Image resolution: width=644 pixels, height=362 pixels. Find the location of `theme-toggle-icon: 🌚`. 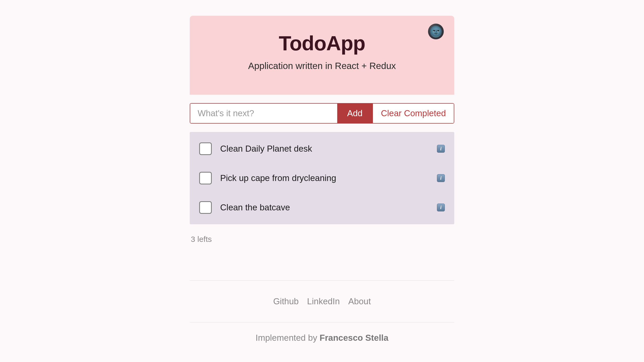

theme-toggle-icon: 🌚 is located at coordinates (436, 31).